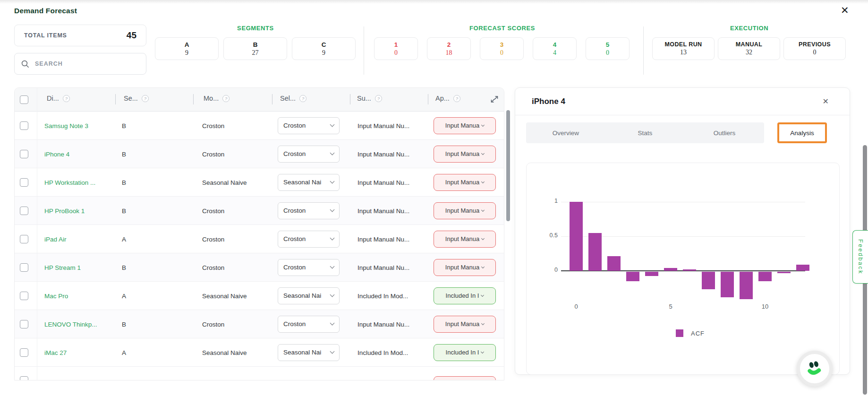  Describe the element at coordinates (396, 44) in the screenshot. I see `score-label: 1` at that location.